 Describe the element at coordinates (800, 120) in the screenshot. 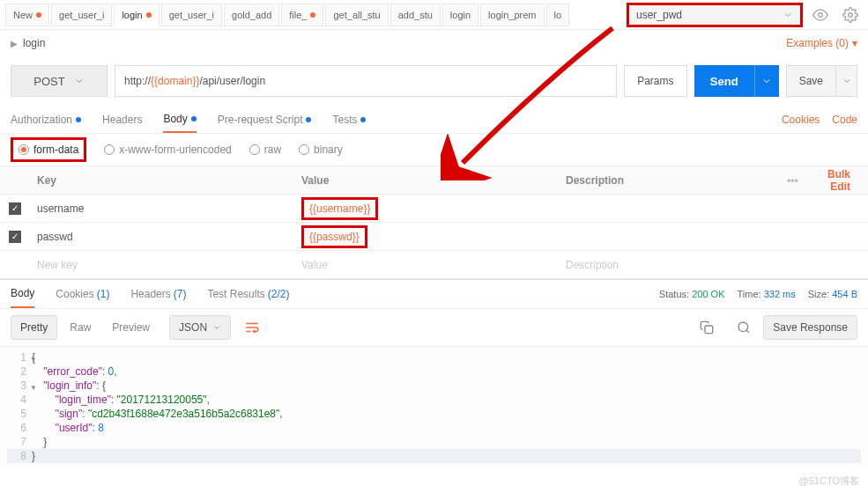

I see `cookies-link: Cookies` at that location.